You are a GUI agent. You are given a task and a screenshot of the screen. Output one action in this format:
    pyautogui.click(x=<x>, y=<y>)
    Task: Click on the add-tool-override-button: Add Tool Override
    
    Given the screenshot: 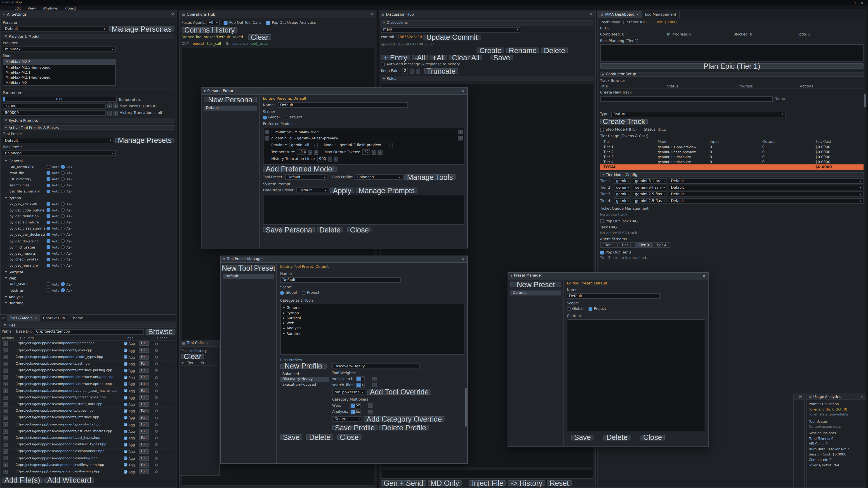 What is the action you would take?
    pyautogui.click(x=399, y=392)
    